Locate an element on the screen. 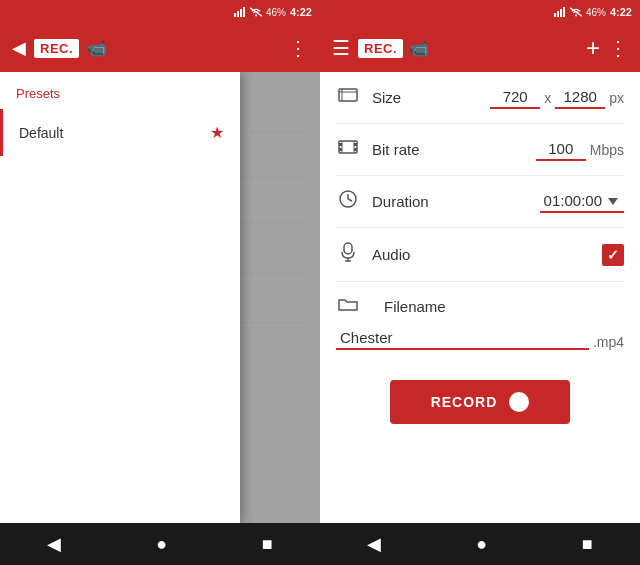 This screenshot has height=565, width=640. left-status-right: 46% 4:22 is located at coordinates (273, 12).